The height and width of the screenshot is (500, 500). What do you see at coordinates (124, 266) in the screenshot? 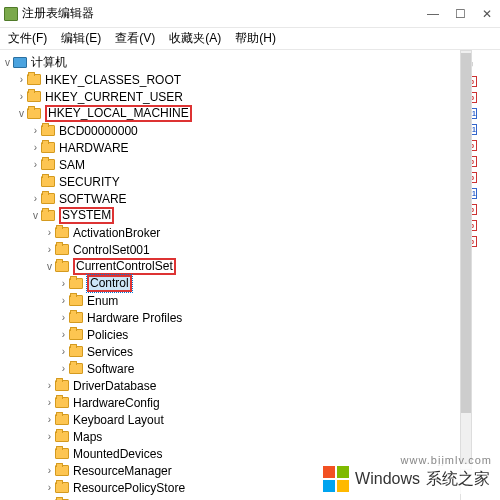
I see `key-currentcontrolset: CurrentControlSet` at bounding box center [124, 266].